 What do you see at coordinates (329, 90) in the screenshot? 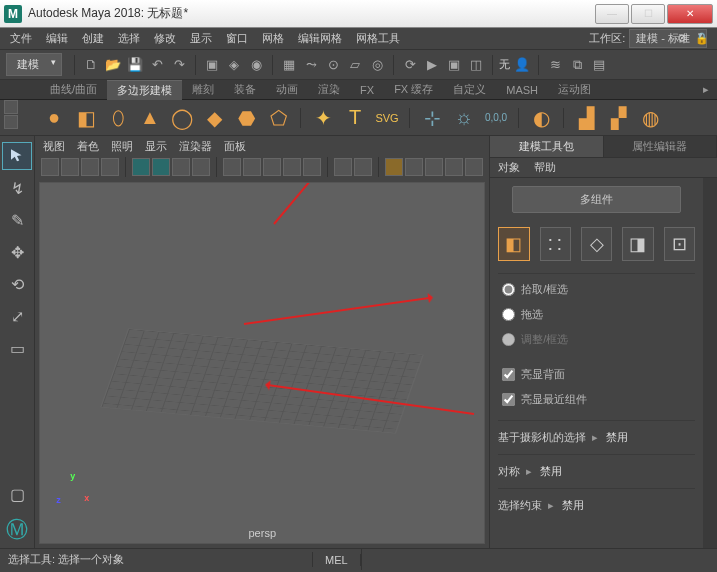
I see `shelf-tab-render: 渲染` at bounding box center [329, 90].